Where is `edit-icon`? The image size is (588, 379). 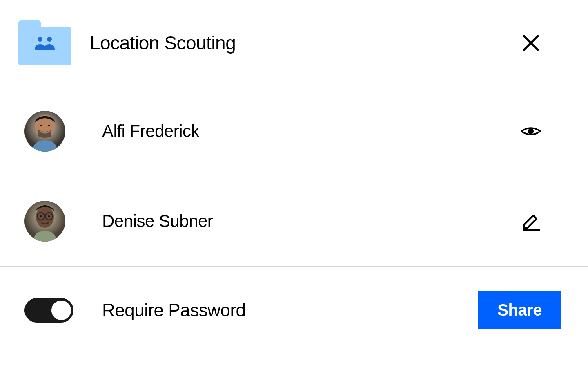 edit-icon is located at coordinates (531, 221).